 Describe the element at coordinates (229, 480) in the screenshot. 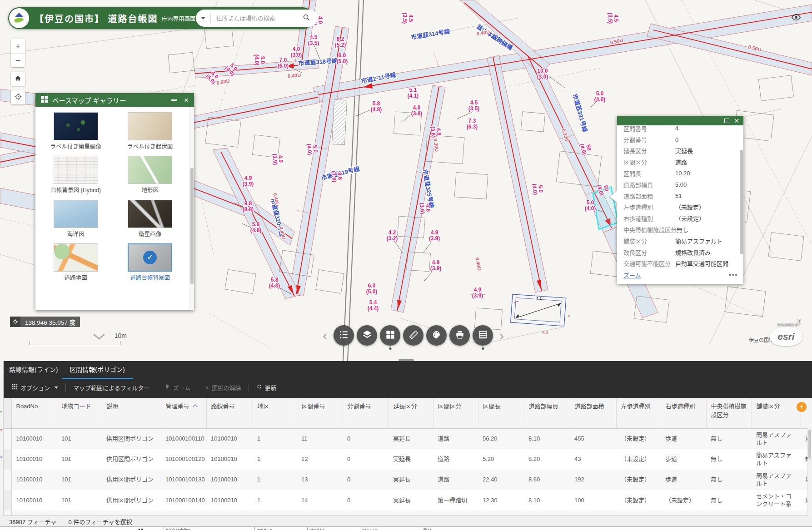

I see `table-cell: 10100010` at that location.